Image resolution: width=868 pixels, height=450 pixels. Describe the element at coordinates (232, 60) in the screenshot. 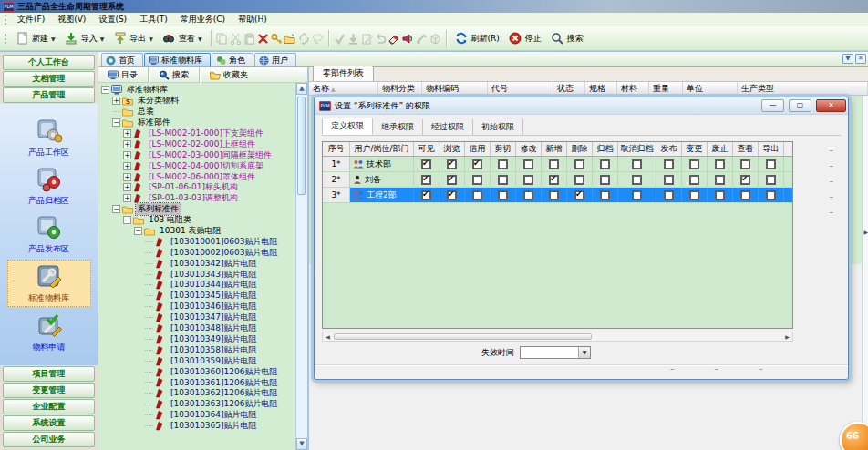

I see `tab-角色: 角色` at that location.